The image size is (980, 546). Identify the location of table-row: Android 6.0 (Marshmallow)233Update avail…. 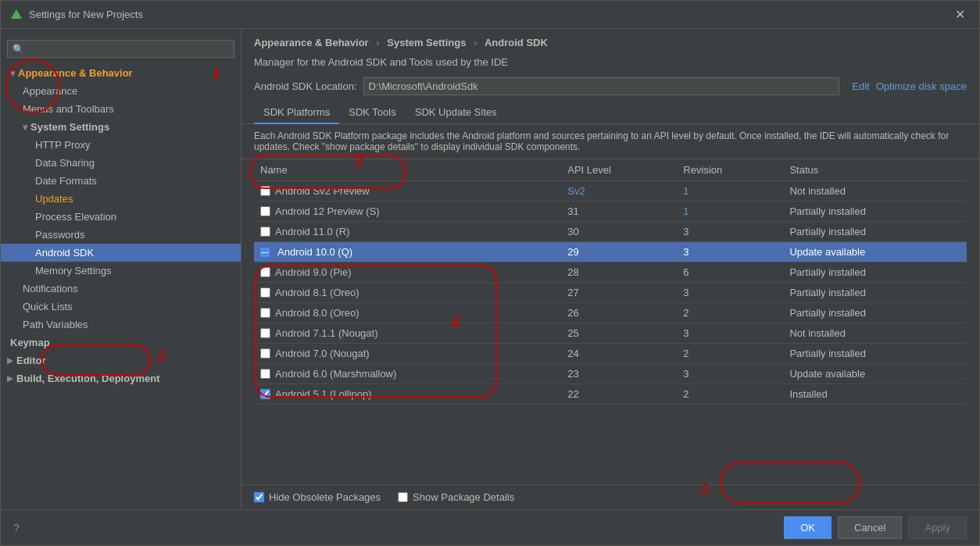
(610, 374).